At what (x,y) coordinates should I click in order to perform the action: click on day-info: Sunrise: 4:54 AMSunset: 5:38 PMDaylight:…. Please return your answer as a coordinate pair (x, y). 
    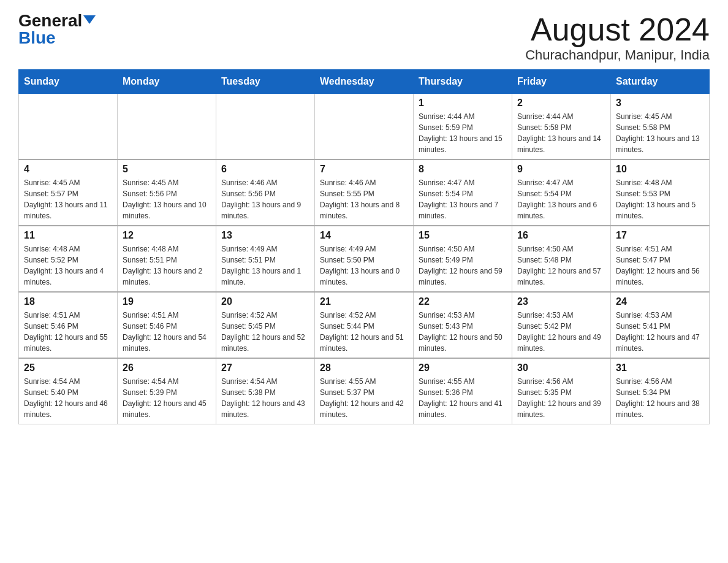
    Looking at the image, I should click on (265, 398).